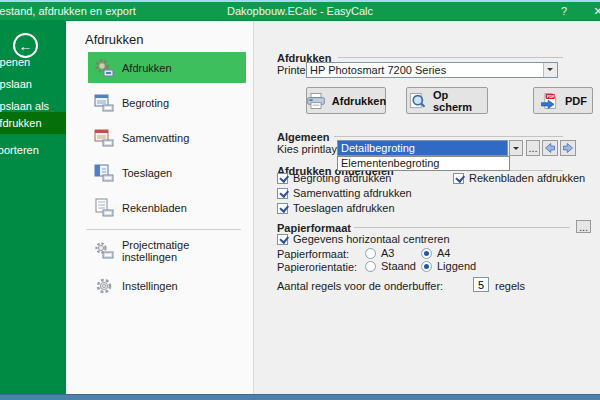 This screenshot has height=400, width=600. What do you see at coordinates (33, 150) in the screenshot?
I see `sidebar-item-exporteren: Exporteren` at bounding box center [33, 150].